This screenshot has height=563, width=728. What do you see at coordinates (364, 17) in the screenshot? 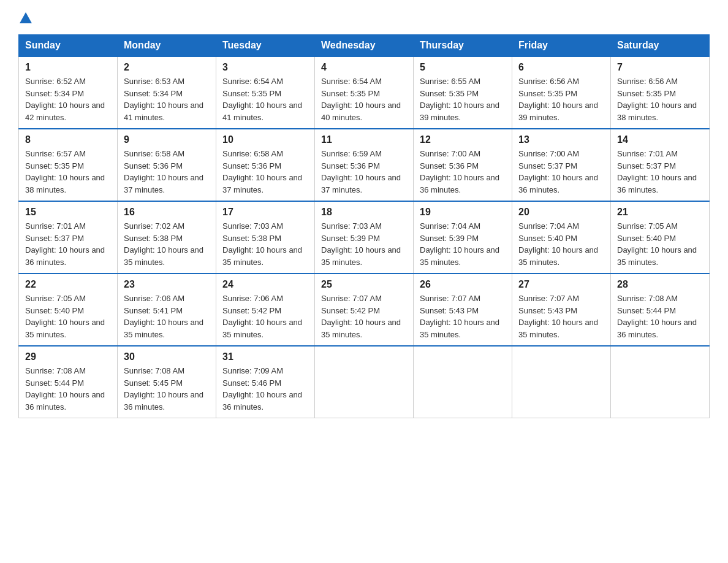
I see `page-header` at bounding box center [364, 17].